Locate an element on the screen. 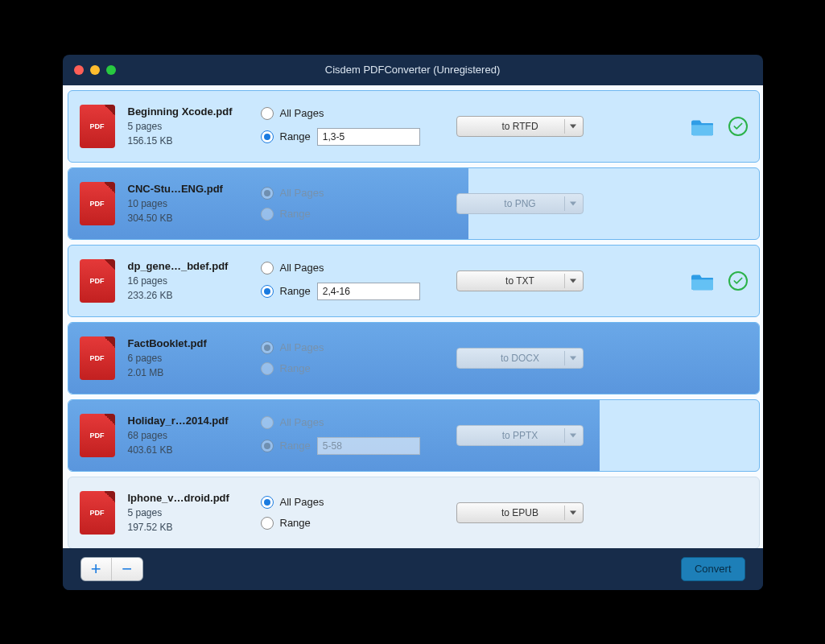  page-count: 6 pages is located at coordinates (195, 358).